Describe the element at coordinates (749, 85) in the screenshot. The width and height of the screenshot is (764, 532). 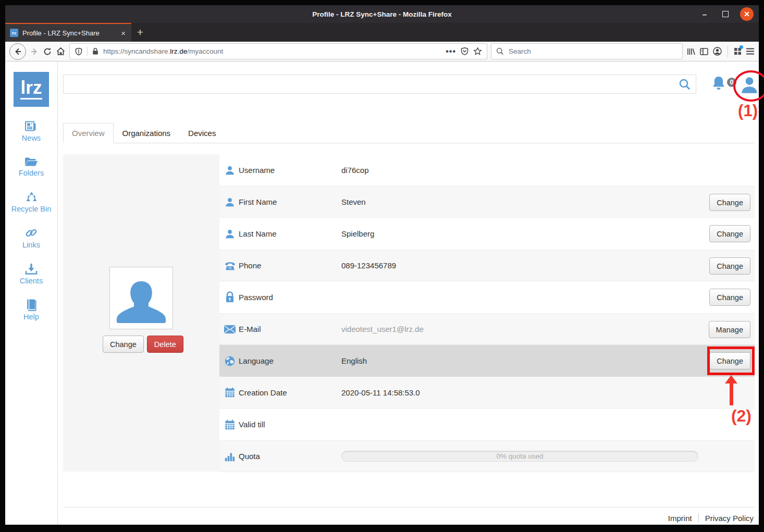
I see `user-menu-icon` at that location.